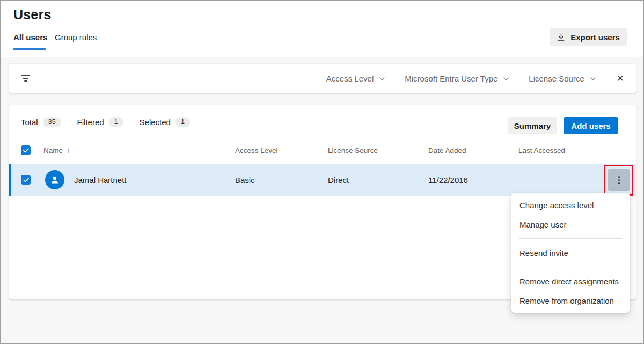  I want to click on row-access-level: Basic, so click(281, 180).